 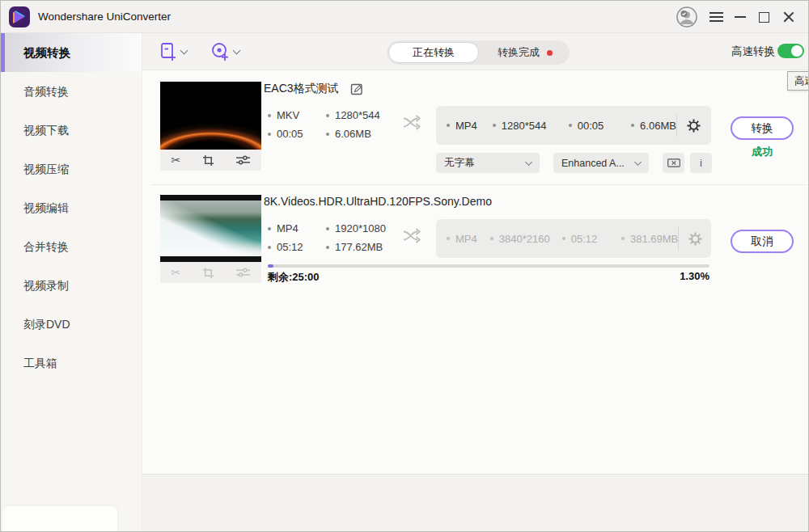 What do you see at coordinates (488, 163) in the screenshot?
I see `task1-subtitle-select: 无字幕` at bounding box center [488, 163].